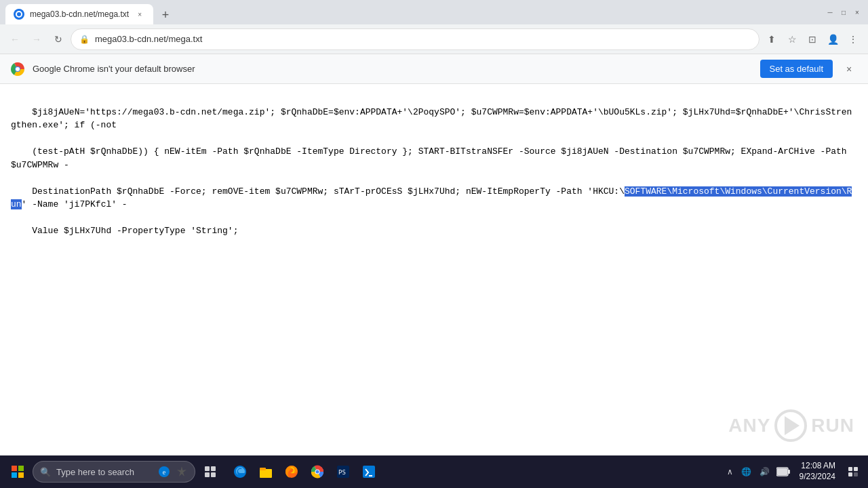  What do you see at coordinates (18, 69) in the screenshot?
I see `chrome-logo-icon` at bounding box center [18, 69].